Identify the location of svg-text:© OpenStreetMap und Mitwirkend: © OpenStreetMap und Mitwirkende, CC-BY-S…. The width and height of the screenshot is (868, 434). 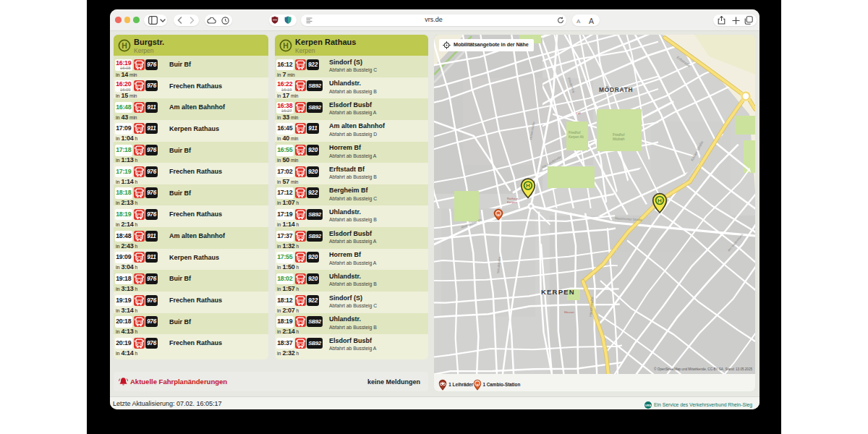
(703, 369).